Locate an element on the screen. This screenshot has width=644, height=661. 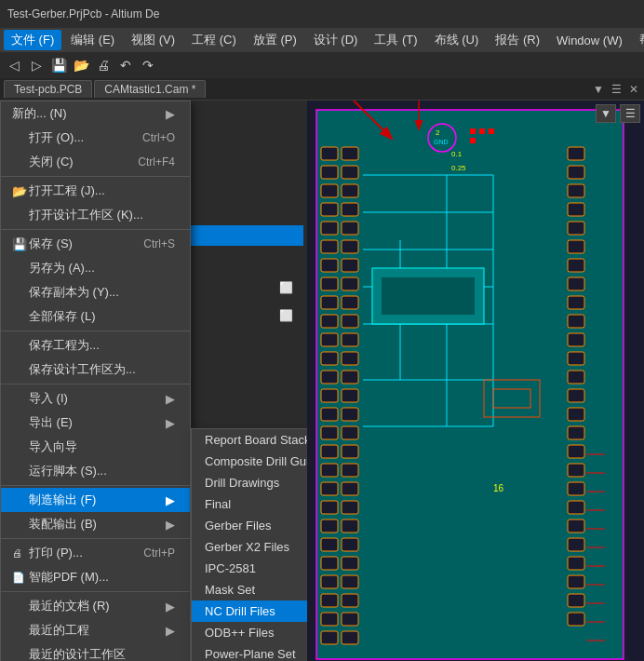
menu-item-save: 💾 保存 (S) Ctrl+S is located at coordinates (95, 244).